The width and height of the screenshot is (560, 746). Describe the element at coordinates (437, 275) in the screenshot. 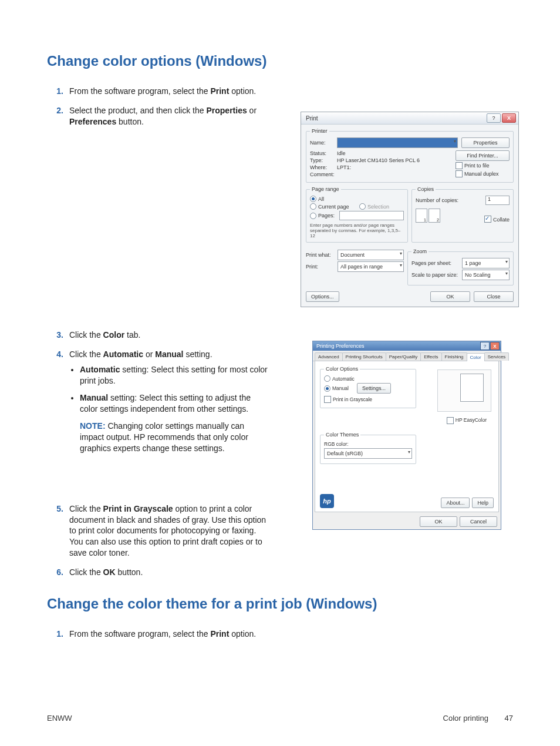

I see `scale-label: Scale to paper size:` at that location.